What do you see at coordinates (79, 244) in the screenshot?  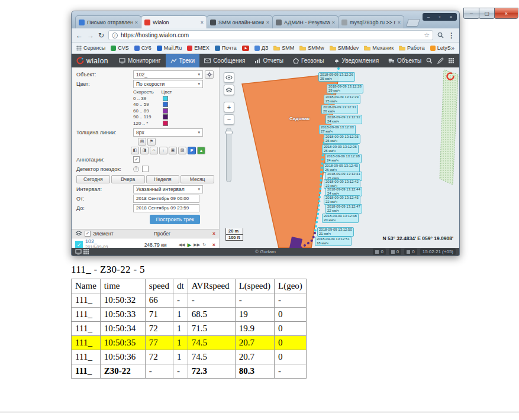 I see `track-color-checkbox: ✓` at bounding box center [79, 244].